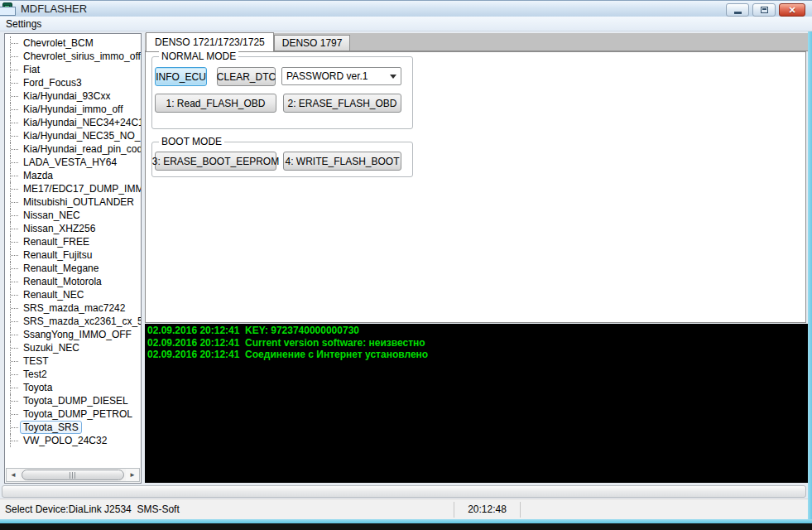 The image size is (812, 530). What do you see at coordinates (73, 56) in the screenshot?
I see `tree-item: Chevrolet_sirius_immo_off` at bounding box center [73, 56].